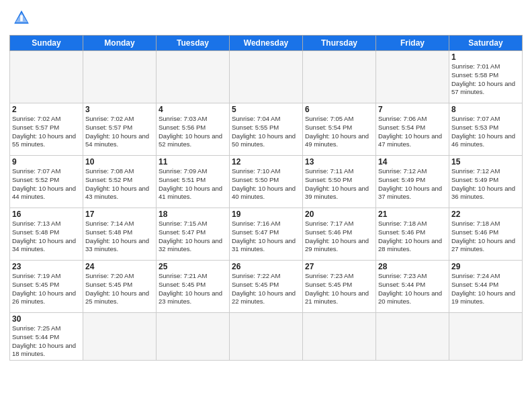 The height and width of the screenshot is (411, 532). I want to click on day-number: 21, so click(412, 214).